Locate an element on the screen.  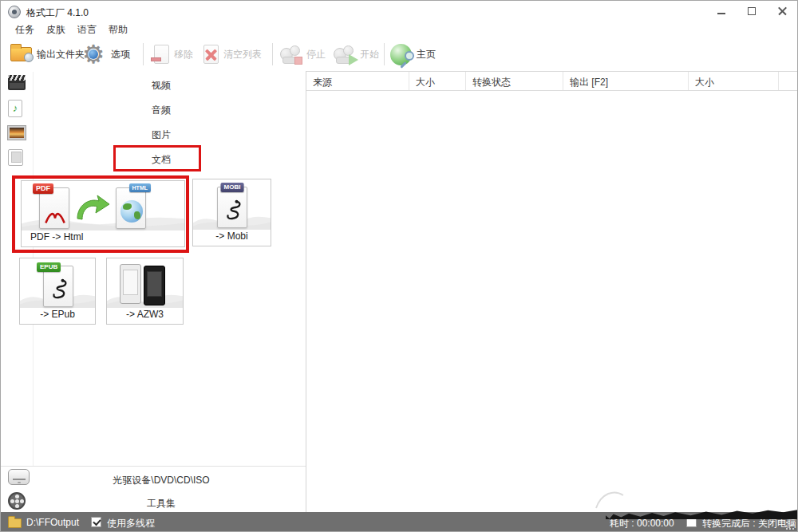
resize-grip-icon is located at coordinates (790, 526).